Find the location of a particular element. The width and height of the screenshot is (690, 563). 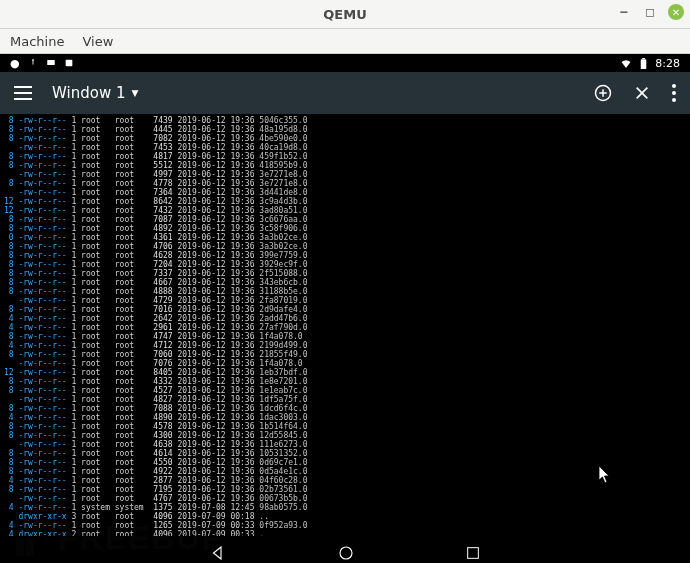

hamburger-icon is located at coordinates (23, 93).